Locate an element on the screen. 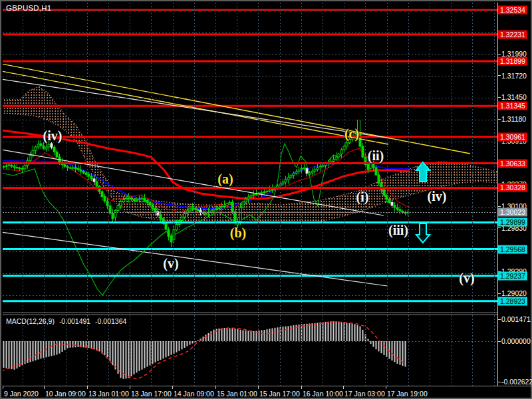 The image size is (532, 399). chart-title: GBPUSD,H1 is located at coordinates (29, 8).